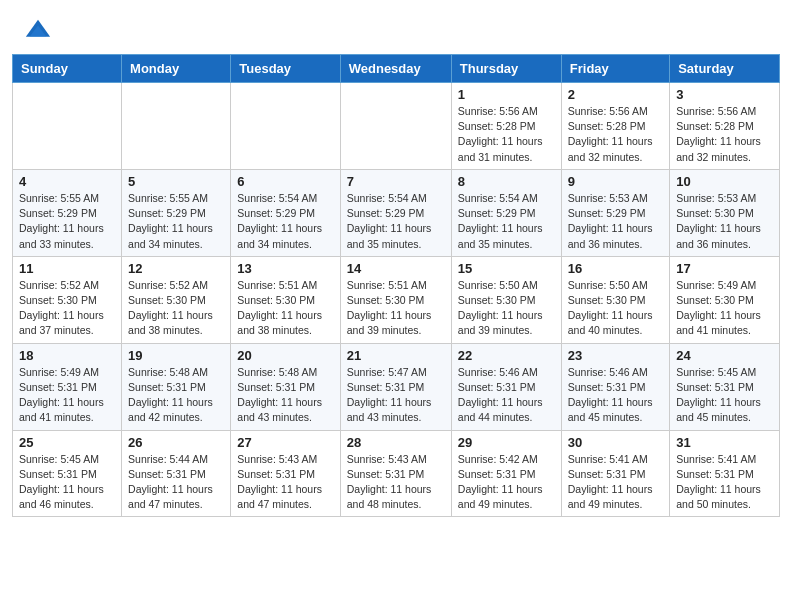 The height and width of the screenshot is (612, 792). What do you see at coordinates (38, 32) in the screenshot?
I see `logo-icon` at bounding box center [38, 32].